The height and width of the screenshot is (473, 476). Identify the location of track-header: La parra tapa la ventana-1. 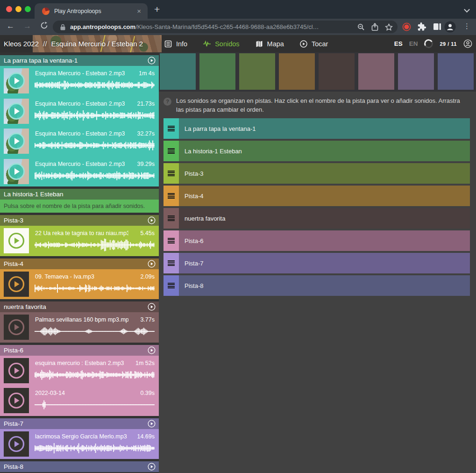
(79, 61).